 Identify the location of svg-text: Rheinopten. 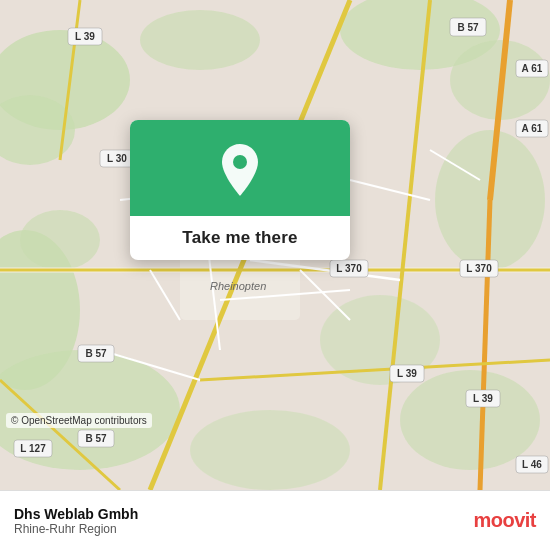
(238, 286).